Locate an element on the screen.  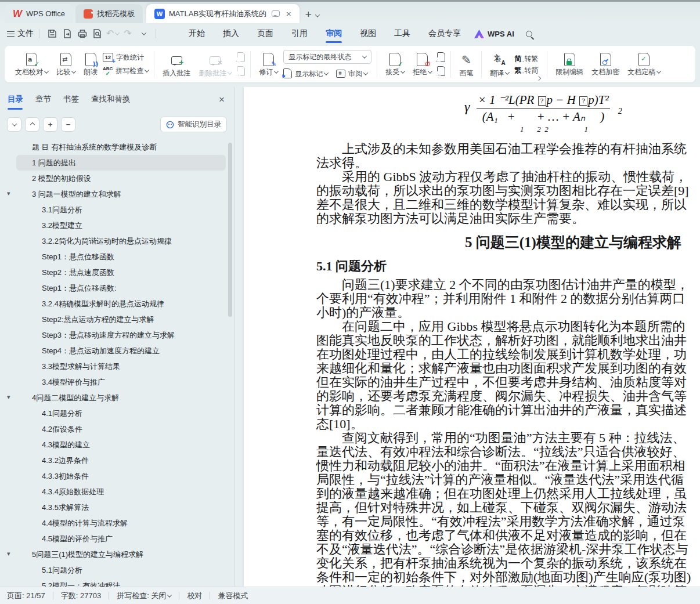
toc-item: ▾ 4.3.4原始数据处理 is located at coordinates (121, 492).